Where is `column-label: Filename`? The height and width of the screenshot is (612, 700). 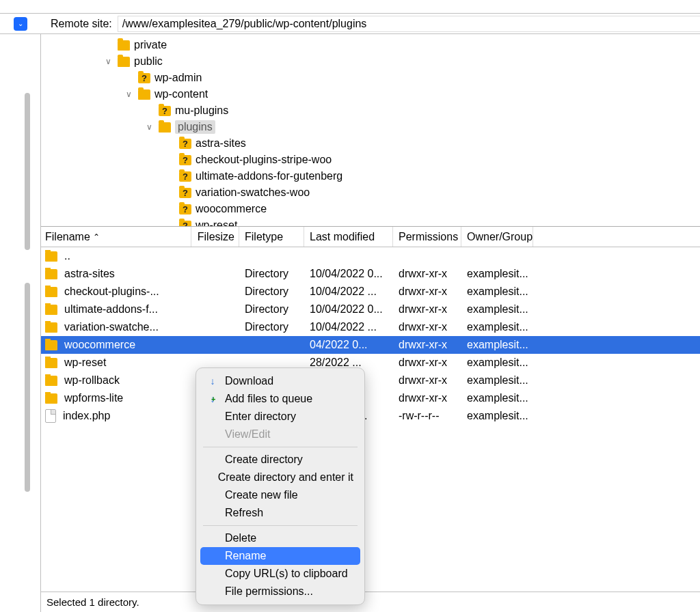
column-label: Filename is located at coordinates (68, 237).